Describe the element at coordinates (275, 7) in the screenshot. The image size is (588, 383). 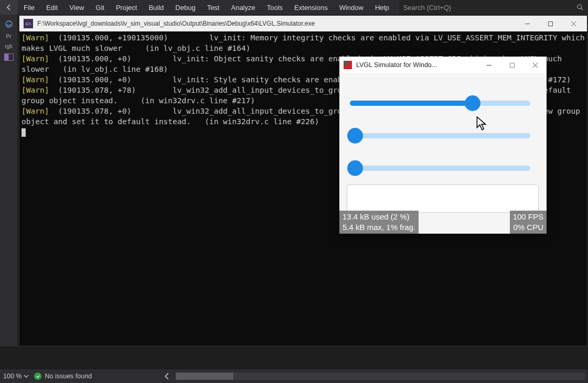
I see `menu-tools: Tools` at that location.